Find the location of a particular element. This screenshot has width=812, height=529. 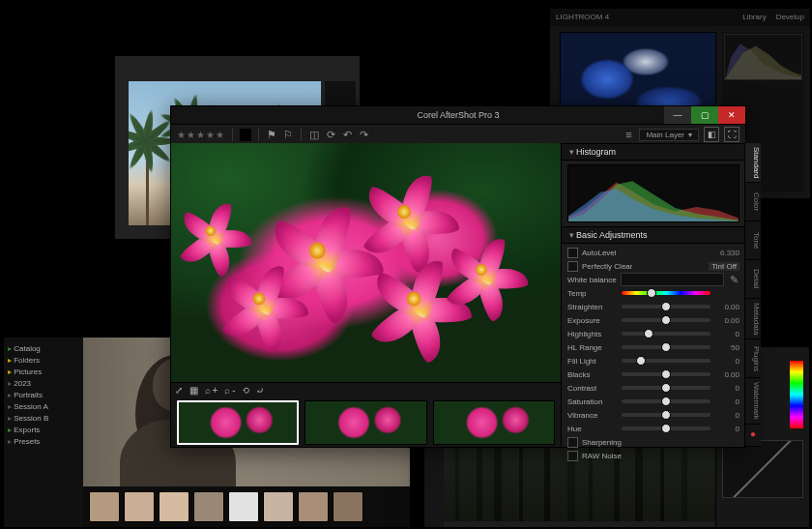

side-tab-color: Color is located at coordinates (753, 202).